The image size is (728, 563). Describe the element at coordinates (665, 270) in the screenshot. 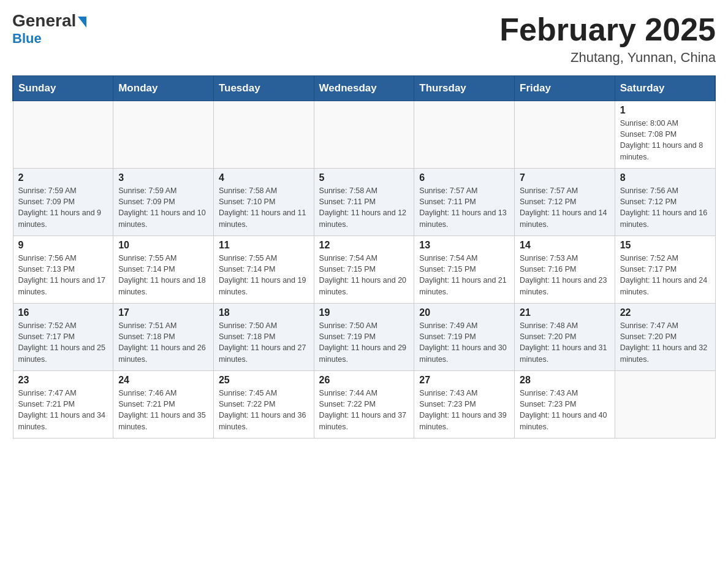

I see `calendar-cell: 15Sunrise: 7:52 AMSunset: 7:17 PMDayligh…` at that location.